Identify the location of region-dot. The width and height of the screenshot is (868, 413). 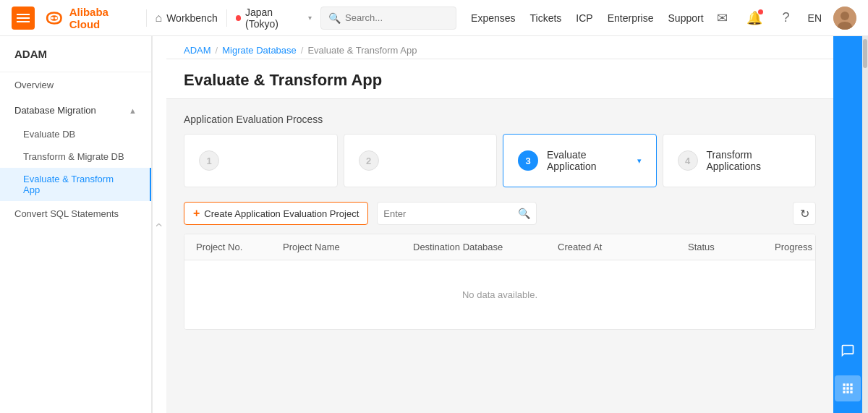
(239, 18).